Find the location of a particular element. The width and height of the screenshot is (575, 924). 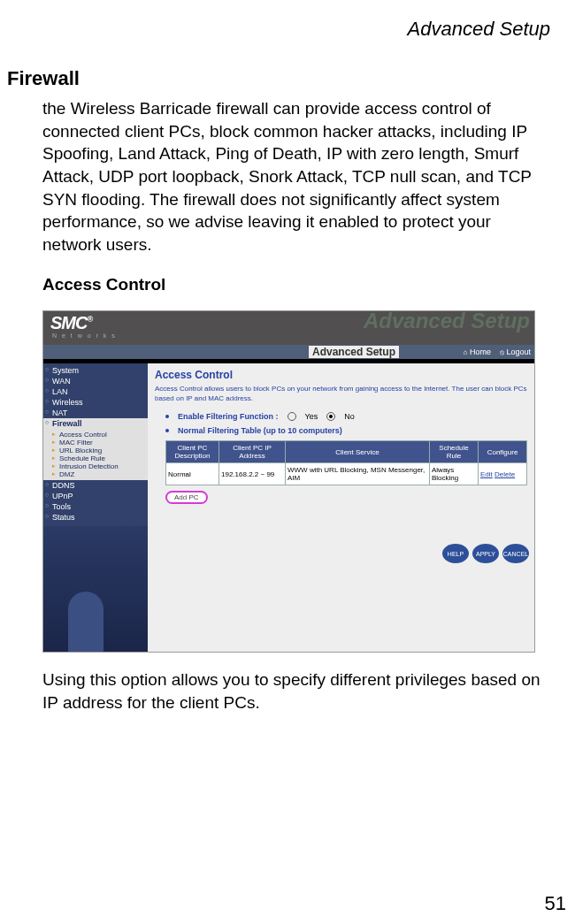

brand-logo: SMC® is located at coordinates (71, 324).